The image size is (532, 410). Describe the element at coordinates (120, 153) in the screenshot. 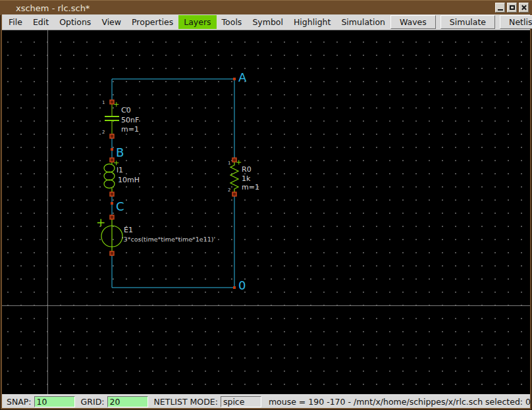

I see `net-label-B: B` at that location.